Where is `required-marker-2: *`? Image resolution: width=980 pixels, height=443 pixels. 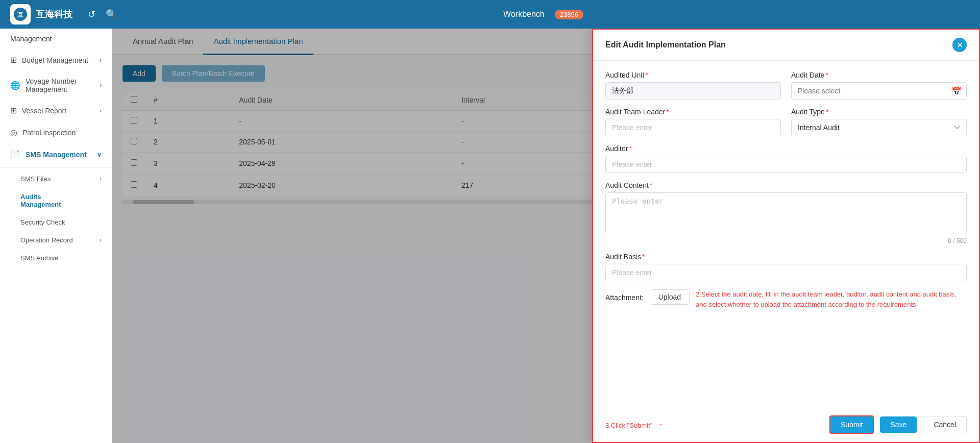
required-marker-2: * is located at coordinates (827, 75).